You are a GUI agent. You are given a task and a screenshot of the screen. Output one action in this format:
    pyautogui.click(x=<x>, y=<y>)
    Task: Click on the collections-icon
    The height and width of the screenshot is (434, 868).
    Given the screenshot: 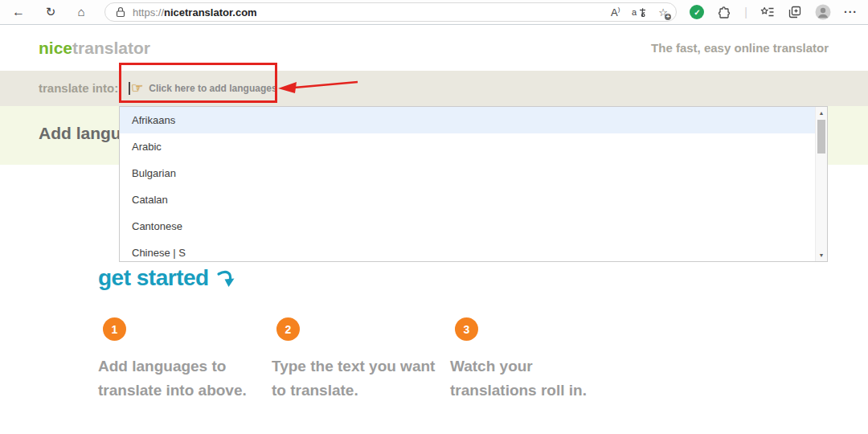 What is the action you would take?
    pyautogui.click(x=795, y=12)
    